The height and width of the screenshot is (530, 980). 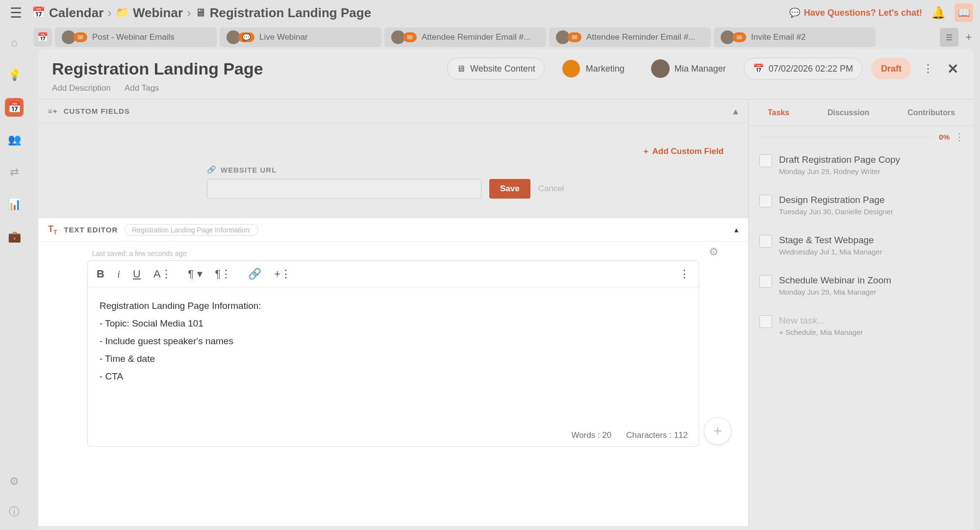 I want to click on editor-line: - Time & date, so click(x=393, y=359).